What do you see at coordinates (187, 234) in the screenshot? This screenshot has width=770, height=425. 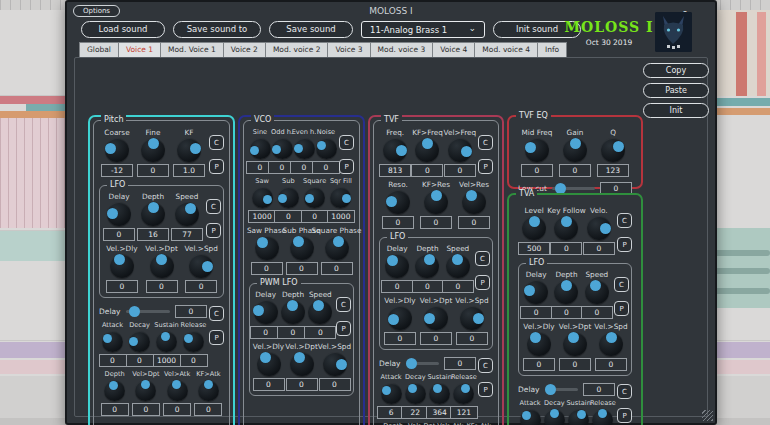 I see `knob-value: 77` at bounding box center [187, 234].